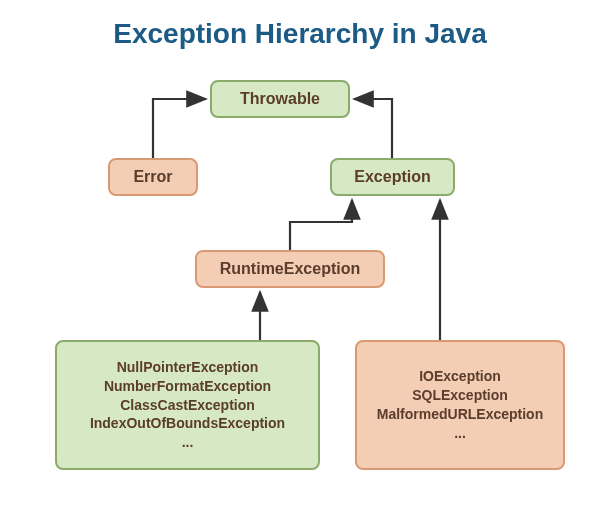 This screenshot has height=510, width=600. Describe the element at coordinates (460, 414) in the screenshot. I see `checked-item: MalformedURLException` at that location.